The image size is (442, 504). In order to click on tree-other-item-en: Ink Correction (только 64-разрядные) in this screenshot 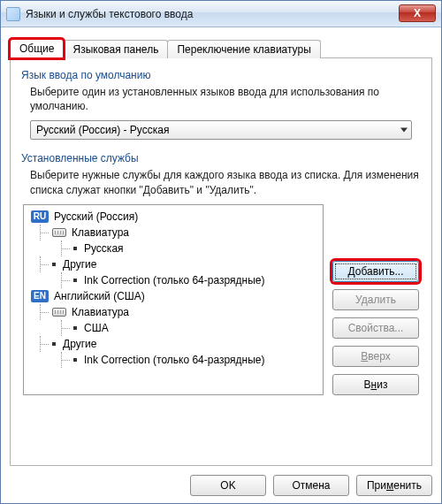, I will do `click(173, 360)`.